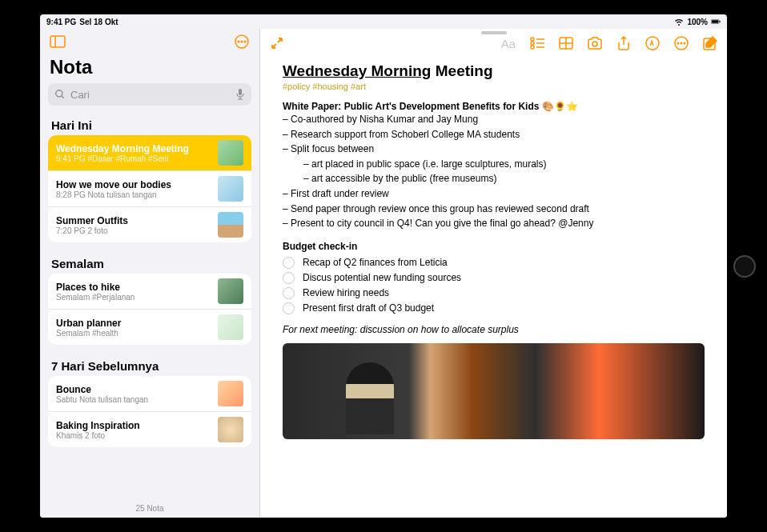 This screenshot has width=767, height=532. Describe the element at coordinates (494, 33) in the screenshot. I see `drag-handle-icon` at that location.